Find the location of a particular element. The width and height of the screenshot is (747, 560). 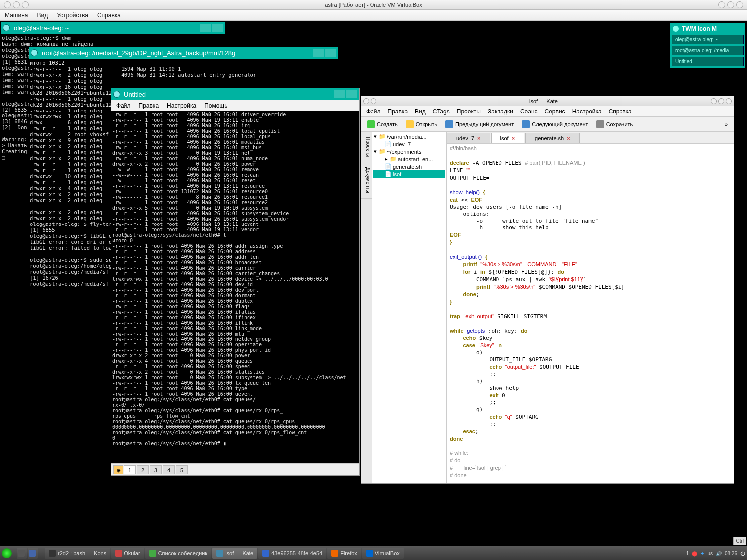

side-documents: Документы is located at coordinates (367, 180).